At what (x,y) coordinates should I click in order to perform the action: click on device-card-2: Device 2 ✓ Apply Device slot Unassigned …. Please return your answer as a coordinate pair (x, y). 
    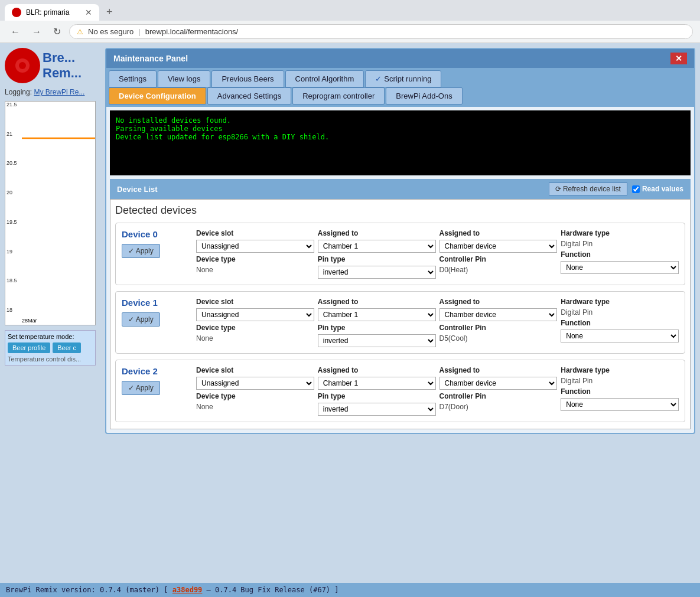
    Looking at the image, I should click on (401, 391).